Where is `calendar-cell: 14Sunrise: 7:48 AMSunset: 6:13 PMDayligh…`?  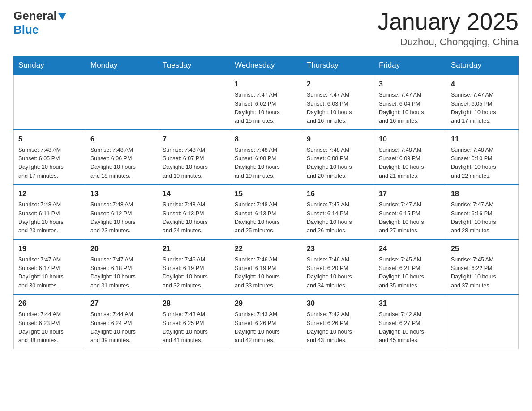 calendar-cell: 14Sunrise: 7:48 AMSunset: 6:13 PMDayligh… is located at coordinates (194, 212).